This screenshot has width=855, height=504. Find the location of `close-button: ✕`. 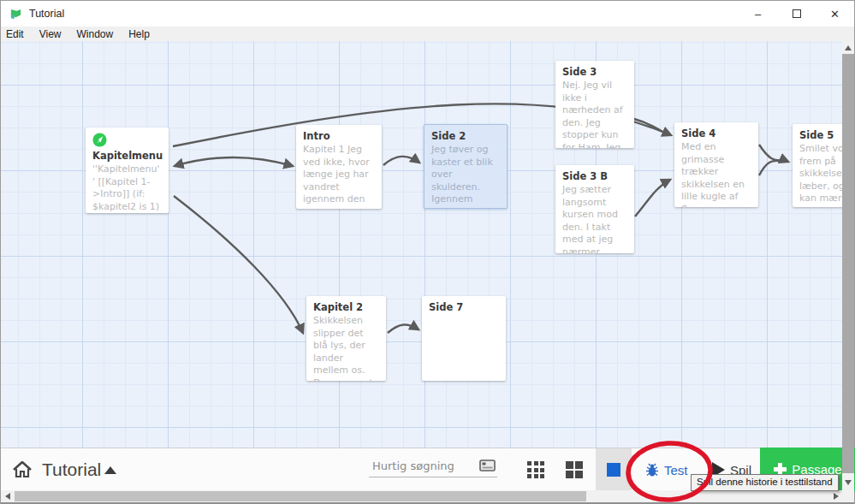

close-button: ✕ is located at coordinates (835, 14).